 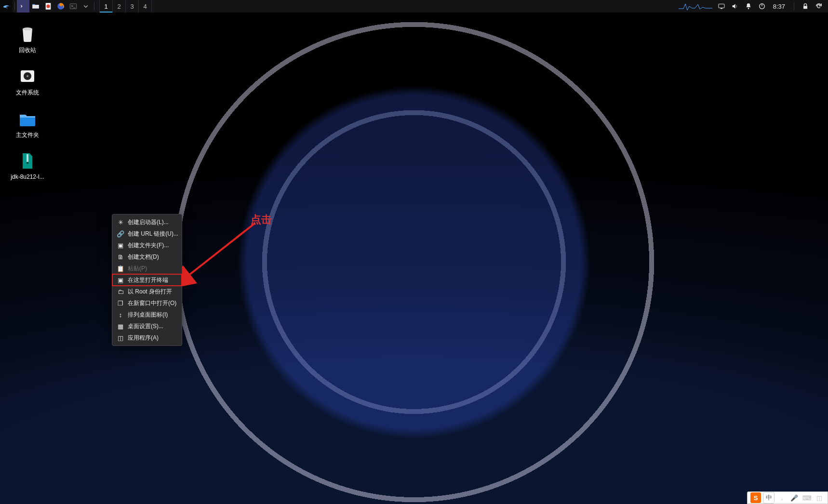 What do you see at coordinates (261, 220) in the screenshot?
I see `annotation-text: 点击` at bounding box center [261, 220].